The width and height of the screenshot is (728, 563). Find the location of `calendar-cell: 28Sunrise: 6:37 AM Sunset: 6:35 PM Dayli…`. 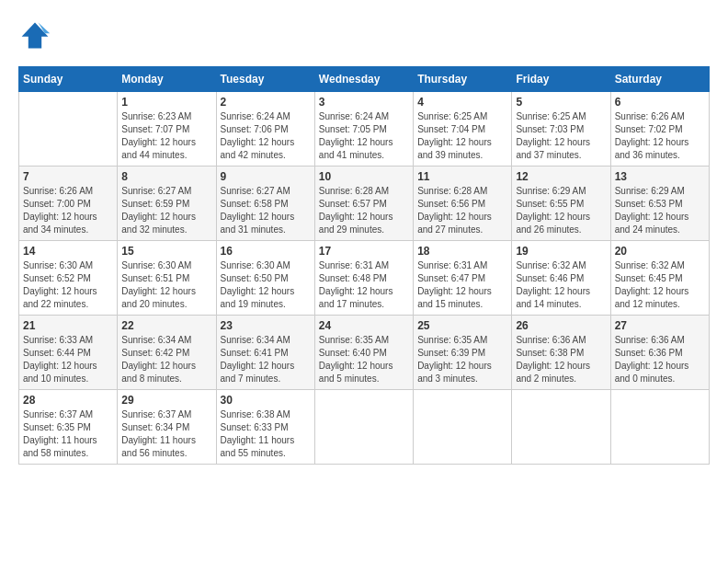

calendar-cell: 28Sunrise: 6:37 AM Sunset: 6:35 PM Dayli… is located at coordinates (68, 427).